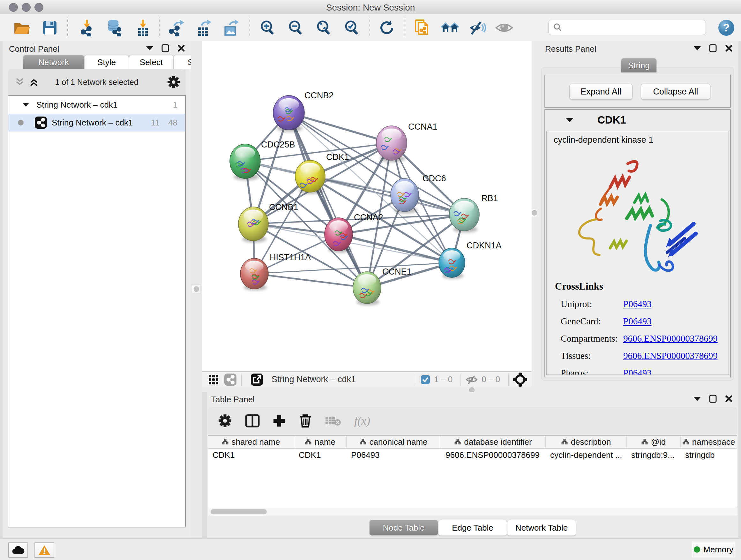 Image resolution: width=741 pixels, height=560 pixels. What do you see at coordinates (143, 28) in the screenshot?
I see `import-table-from-file-button` at bounding box center [143, 28].